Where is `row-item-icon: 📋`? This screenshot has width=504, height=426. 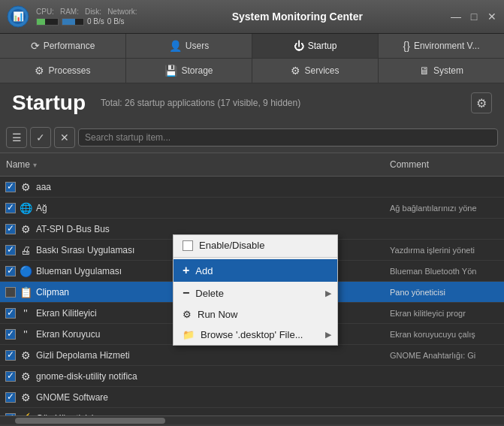
row-item-icon: 📋 is located at coordinates (26, 292).